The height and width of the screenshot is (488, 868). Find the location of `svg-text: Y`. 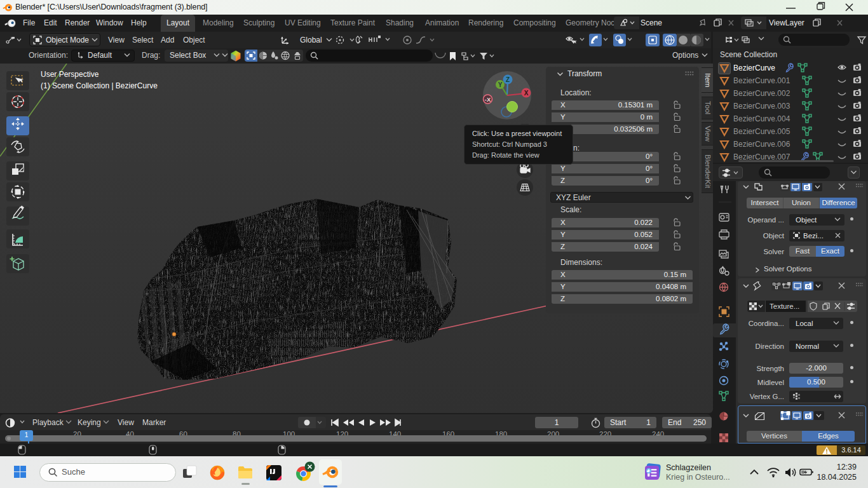

svg-text: Y is located at coordinates (501, 85).